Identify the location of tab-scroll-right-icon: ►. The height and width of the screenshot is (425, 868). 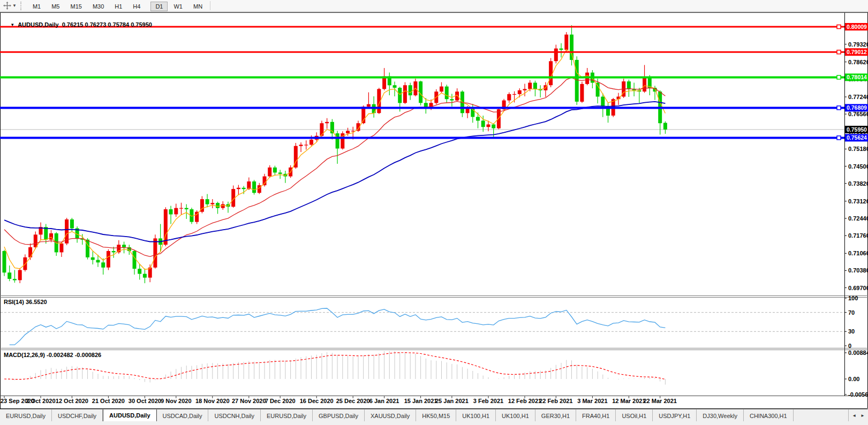
(863, 415).